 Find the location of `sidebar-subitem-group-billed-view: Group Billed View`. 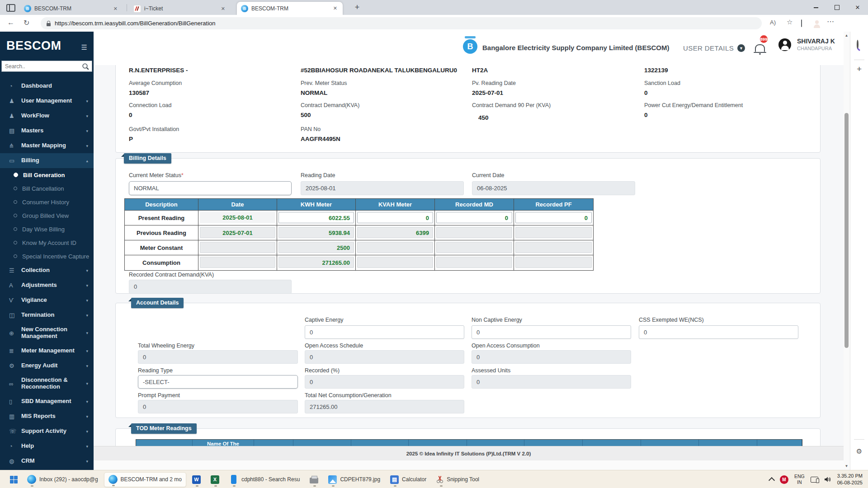

sidebar-subitem-group-billed-view: Group Billed View is located at coordinates (47, 216).